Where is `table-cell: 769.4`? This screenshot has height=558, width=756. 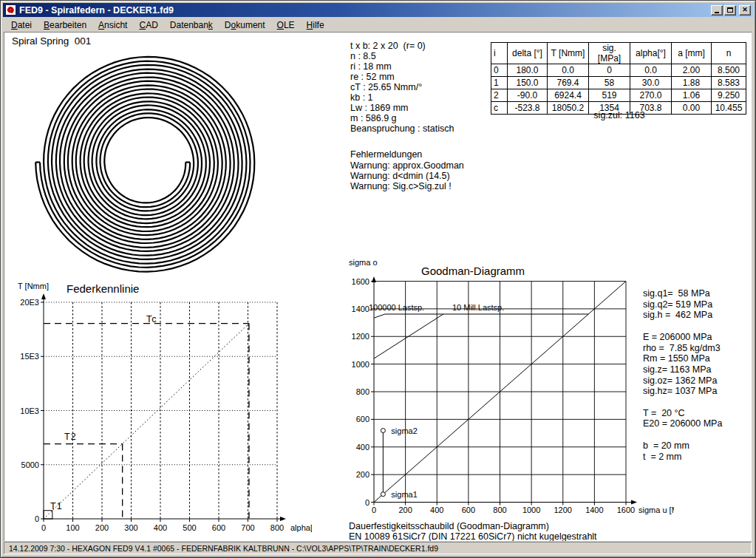
table-cell: 769.4 is located at coordinates (568, 83).